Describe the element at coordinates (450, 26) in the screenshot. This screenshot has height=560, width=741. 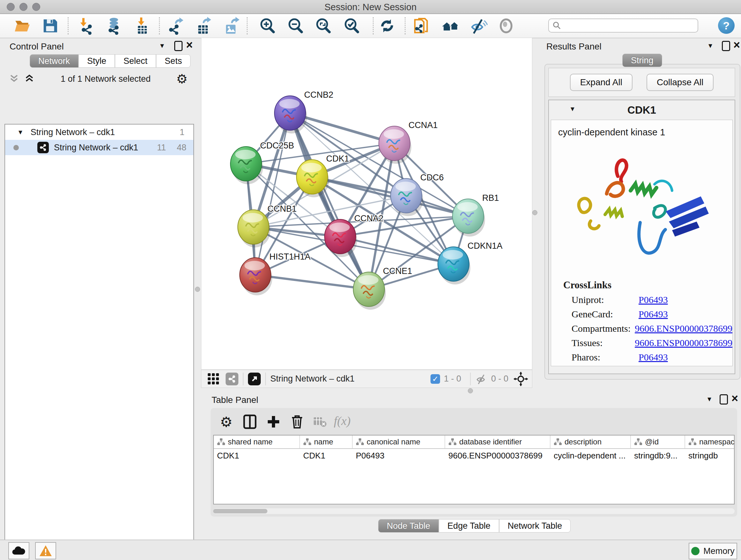
I see `home-button` at that location.